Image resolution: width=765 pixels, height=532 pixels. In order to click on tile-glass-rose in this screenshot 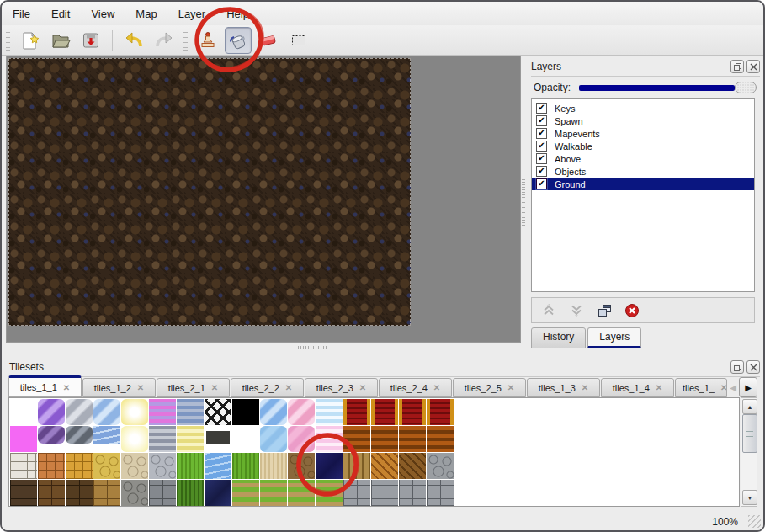, I will do `click(301, 439)`.